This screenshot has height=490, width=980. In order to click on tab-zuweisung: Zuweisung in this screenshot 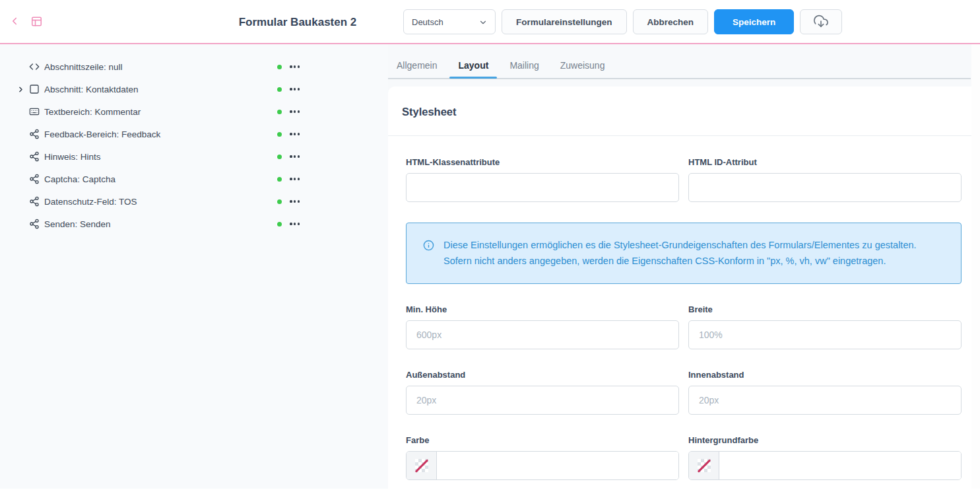, I will do `click(583, 61)`.